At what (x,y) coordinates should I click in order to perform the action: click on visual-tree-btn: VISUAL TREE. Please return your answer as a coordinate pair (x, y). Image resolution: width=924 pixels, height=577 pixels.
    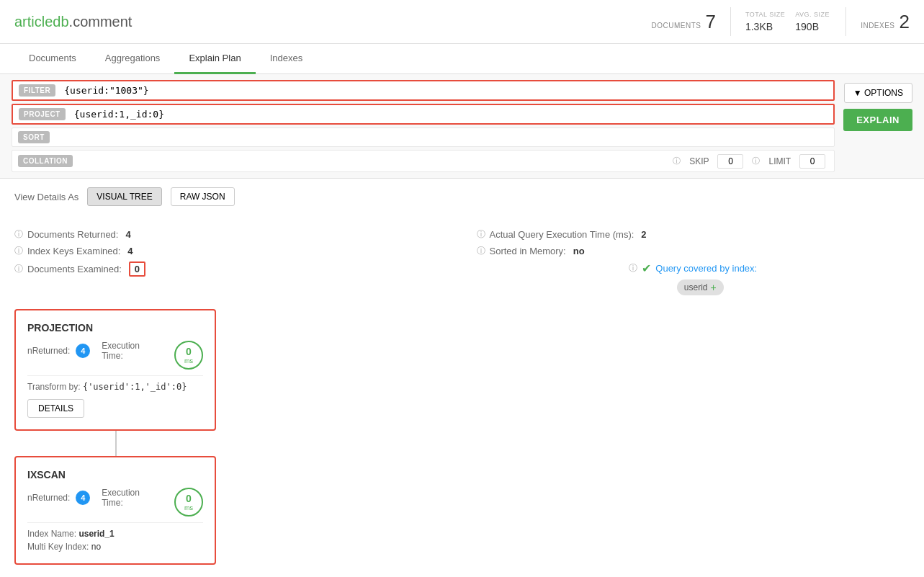
    Looking at the image, I should click on (124, 197).